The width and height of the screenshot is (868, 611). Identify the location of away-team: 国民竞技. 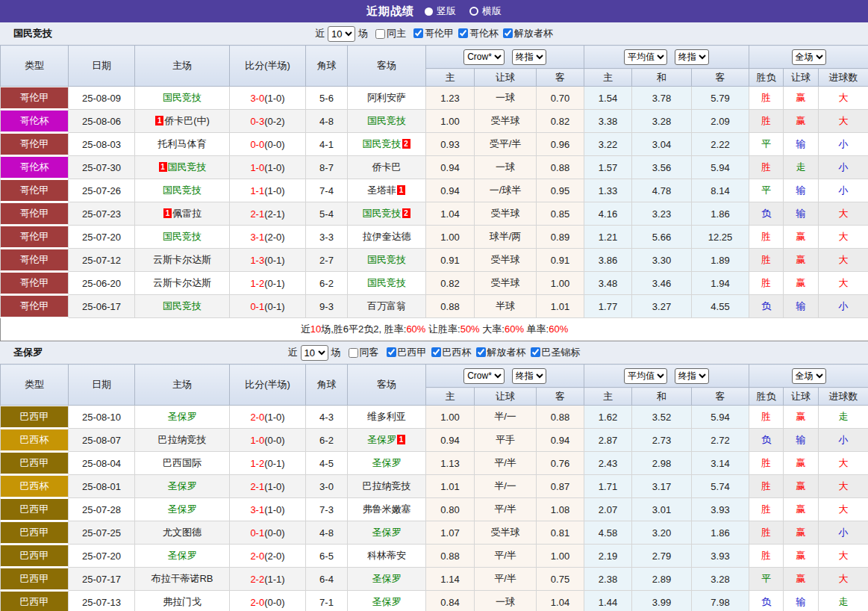
(387, 284).